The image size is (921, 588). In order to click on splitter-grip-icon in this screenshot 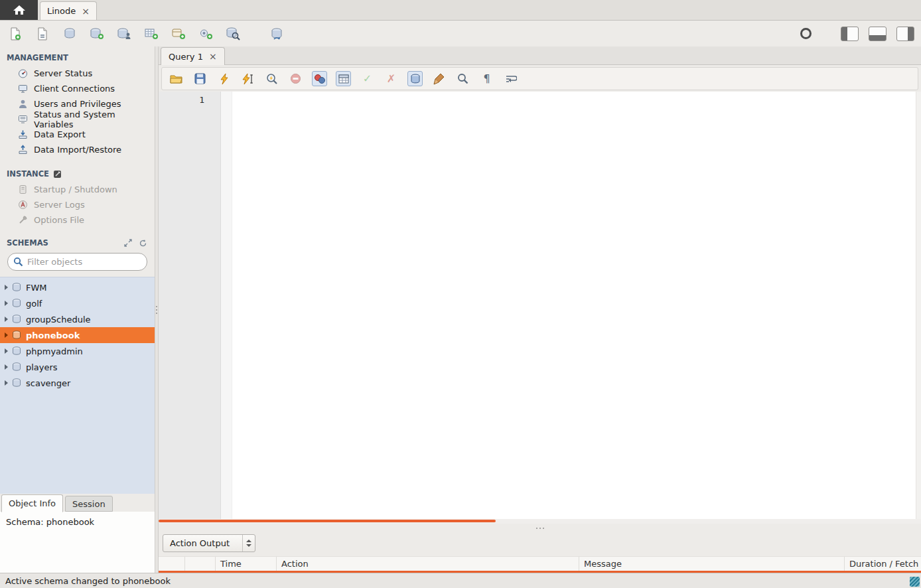, I will do `click(540, 528)`.